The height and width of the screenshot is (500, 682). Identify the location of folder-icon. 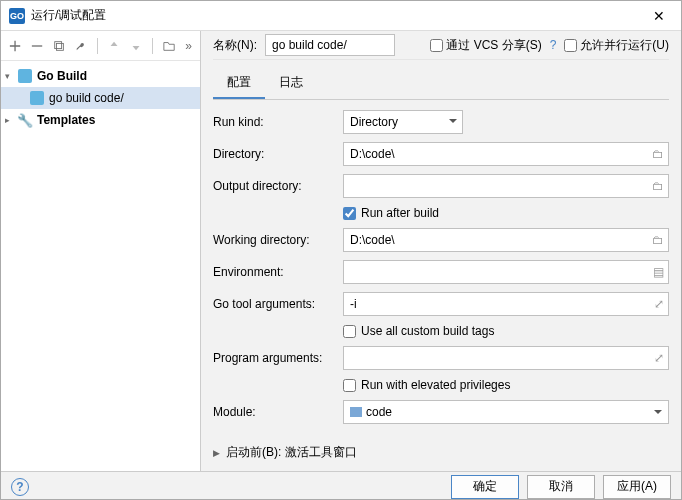
(169, 46).